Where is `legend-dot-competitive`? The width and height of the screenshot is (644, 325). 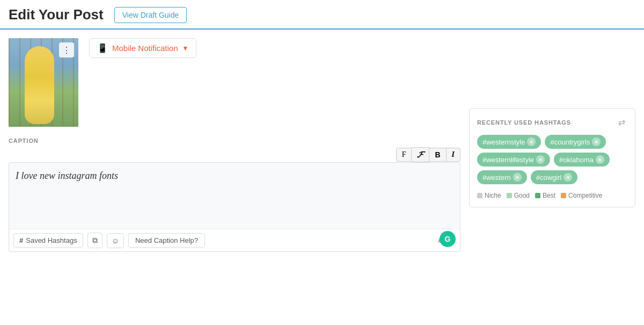
legend-dot-competitive is located at coordinates (564, 196).